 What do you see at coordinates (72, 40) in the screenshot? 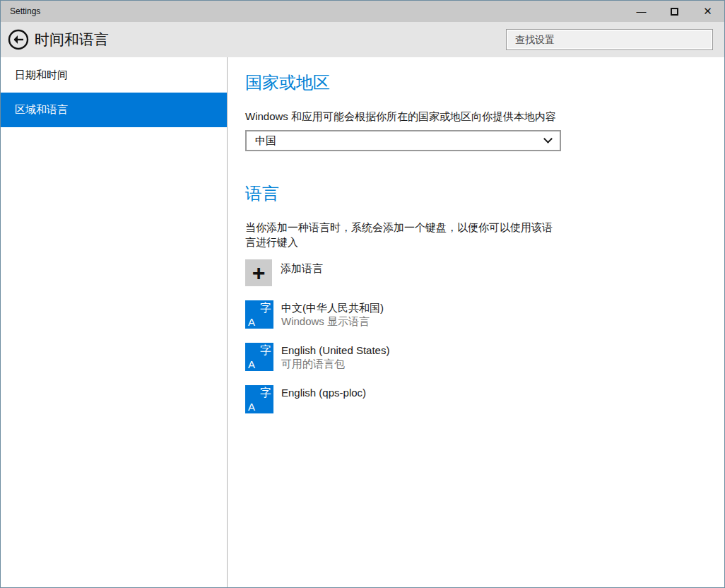
I see `page-title: 时间和语言` at bounding box center [72, 40].